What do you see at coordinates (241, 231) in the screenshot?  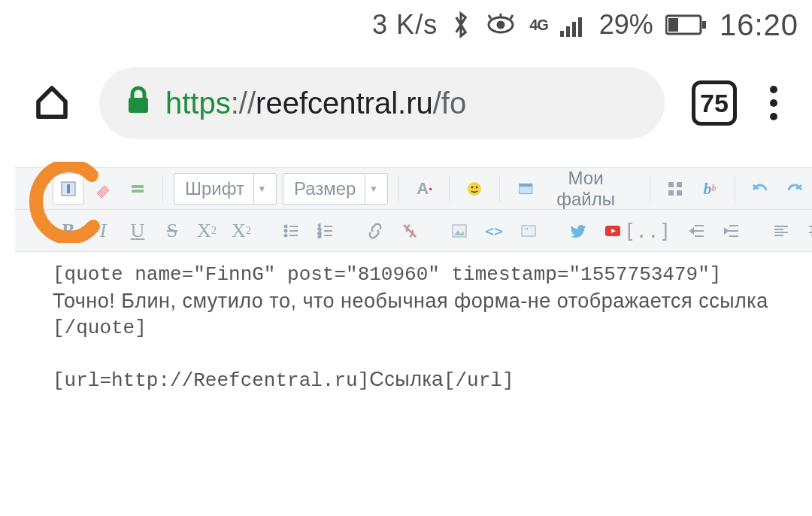 I see `superscript-button: X2` at bounding box center [241, 231].